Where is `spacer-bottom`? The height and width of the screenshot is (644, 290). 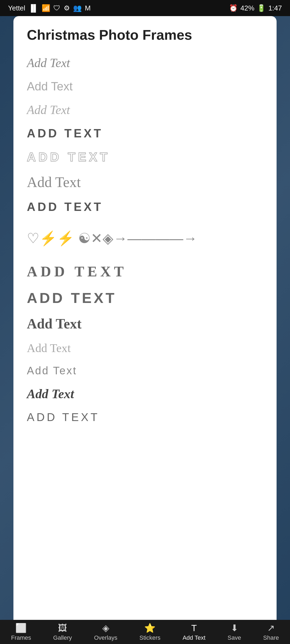 spacer-bottom is located at coordinates (145, 256).